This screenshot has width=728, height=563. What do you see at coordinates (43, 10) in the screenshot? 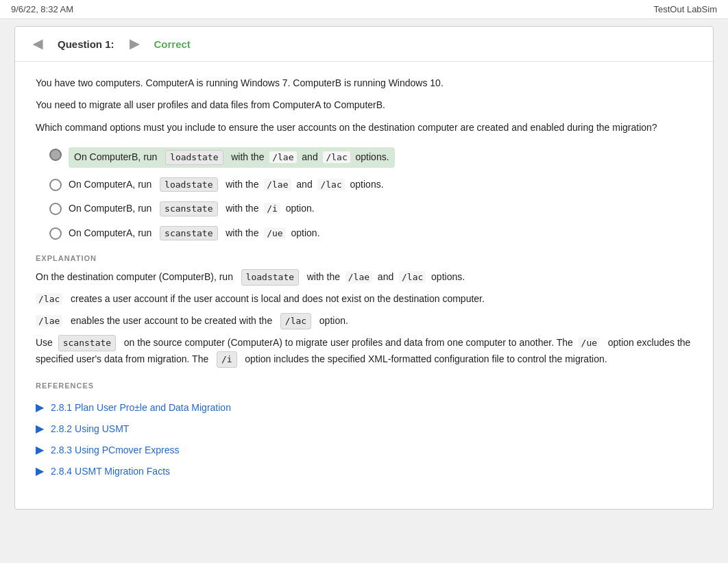
I see `datetime-label: 9/6/22, 8:32 AM` at bounding box center [43, 10].